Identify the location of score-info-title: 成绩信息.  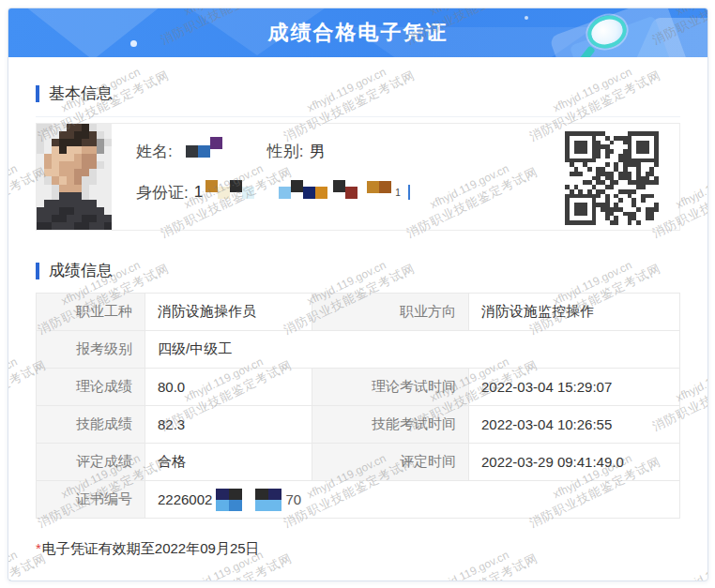
(81, 270).